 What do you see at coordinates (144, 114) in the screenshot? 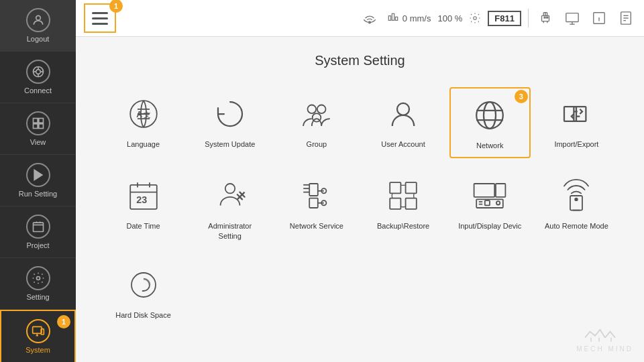
I see `language-icon: A 文` at bounding box center [144, 114].